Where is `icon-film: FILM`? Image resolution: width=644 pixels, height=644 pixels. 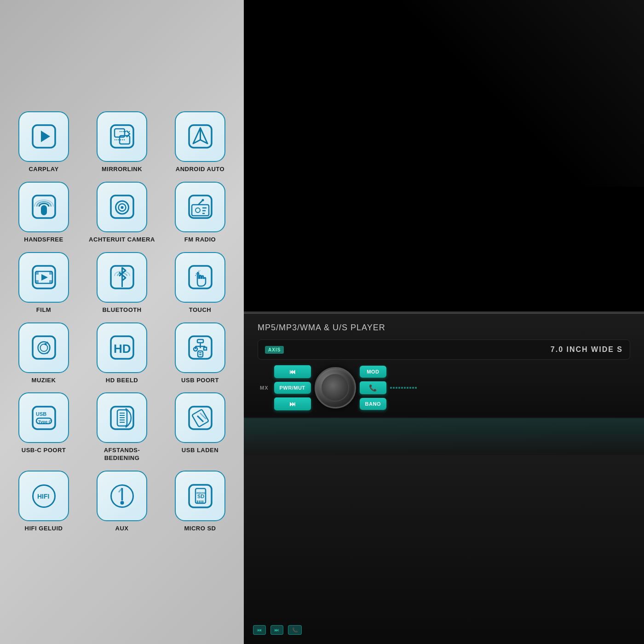 icon-film: FILM is located at coordinates (44, 283).